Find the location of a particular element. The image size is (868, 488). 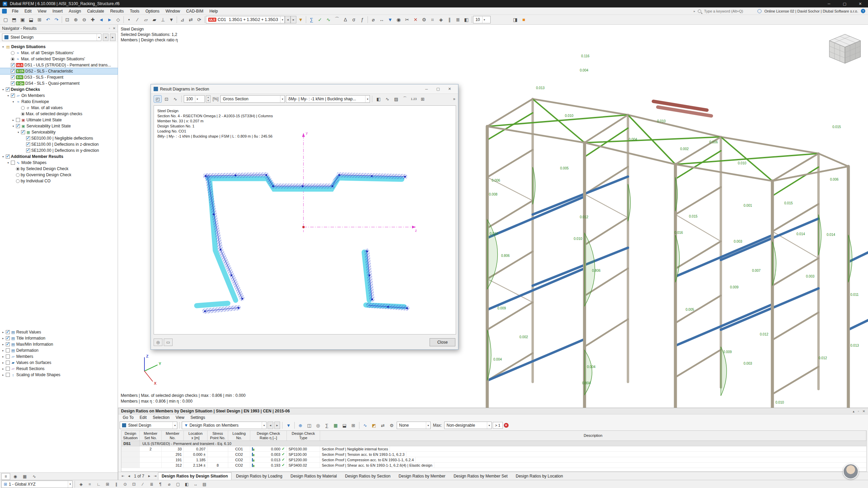

section-geometry-icon: ◰ is located at coordinates (158, 99).